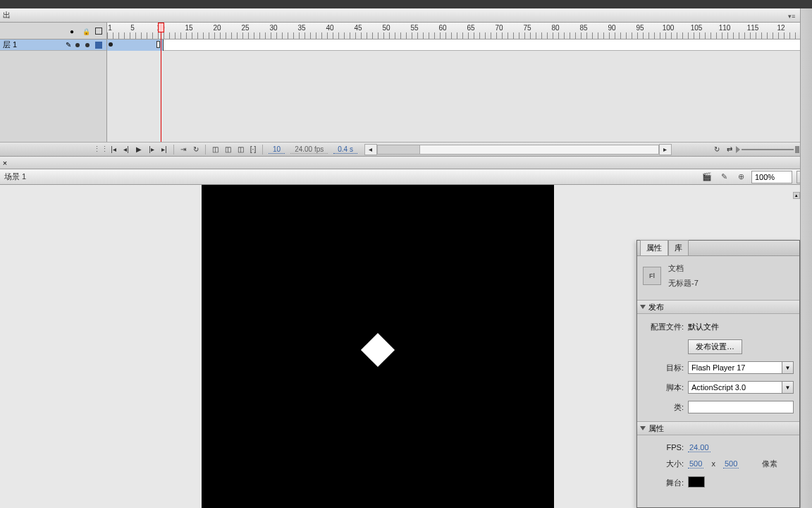  Describe the element at coordinates (406, 163) in the screenshot. I see `document-tab-row: ×` at that location.